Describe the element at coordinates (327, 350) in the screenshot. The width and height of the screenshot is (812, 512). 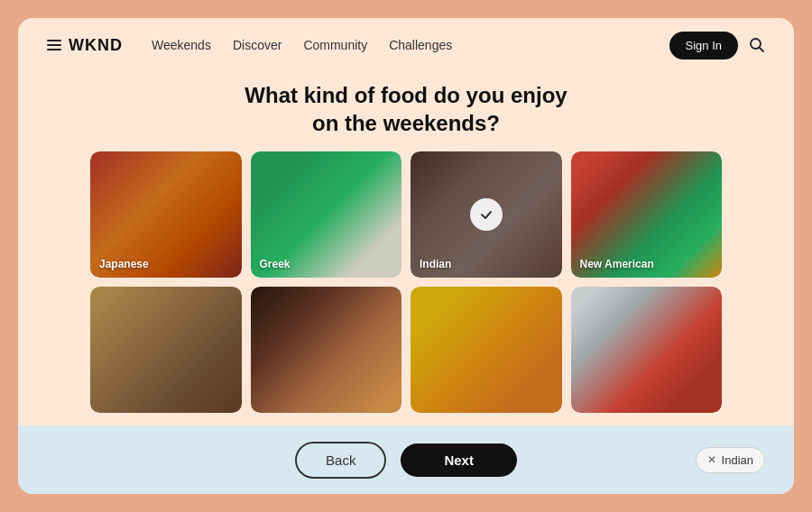
I see `food-card-noodles` at that location.